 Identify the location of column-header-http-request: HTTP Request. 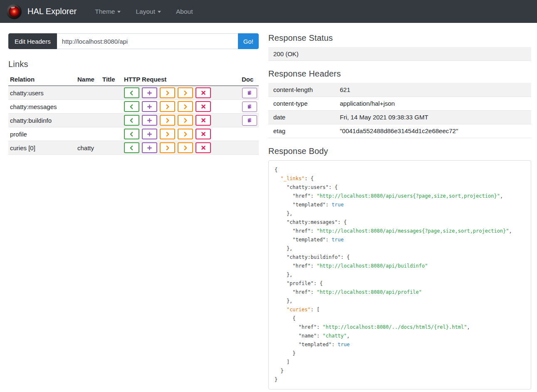
(181, 79).